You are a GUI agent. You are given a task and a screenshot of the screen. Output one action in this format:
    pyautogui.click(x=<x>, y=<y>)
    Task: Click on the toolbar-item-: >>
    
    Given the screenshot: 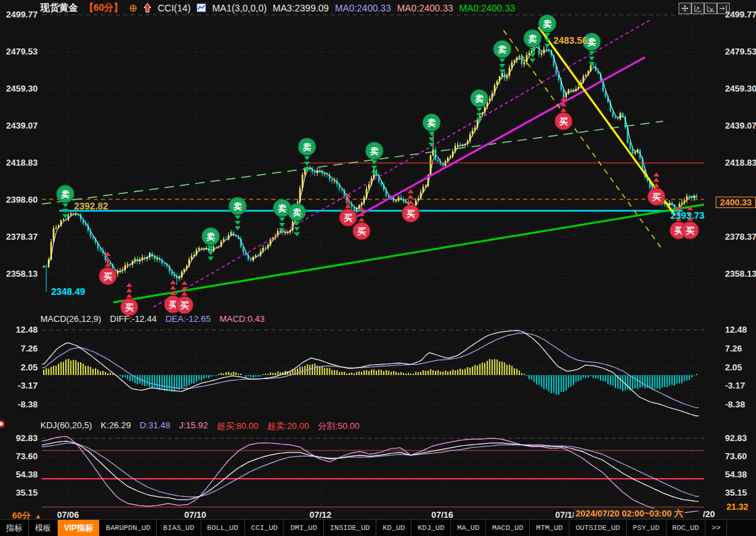 What is the action you would take?
    pyautogui.click(x=716, y=528)
    